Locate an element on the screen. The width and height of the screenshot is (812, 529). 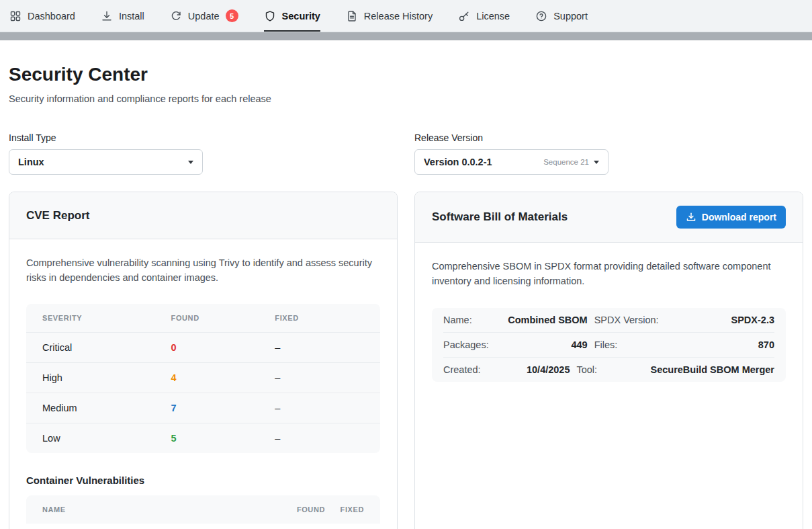
detail-label: Packages: is located at coordinates (469, 345).